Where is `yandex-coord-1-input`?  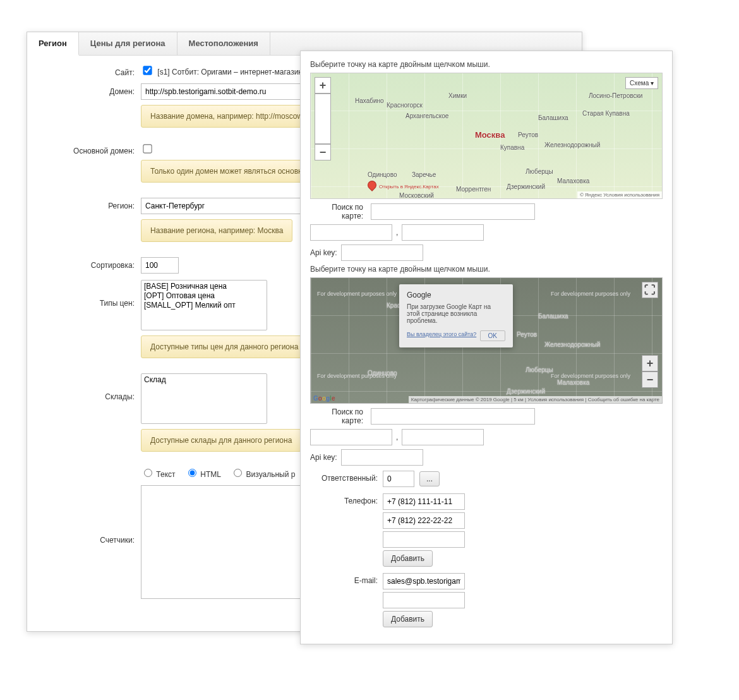
yandex-coord-1-input is located at coordinates (351, 232).